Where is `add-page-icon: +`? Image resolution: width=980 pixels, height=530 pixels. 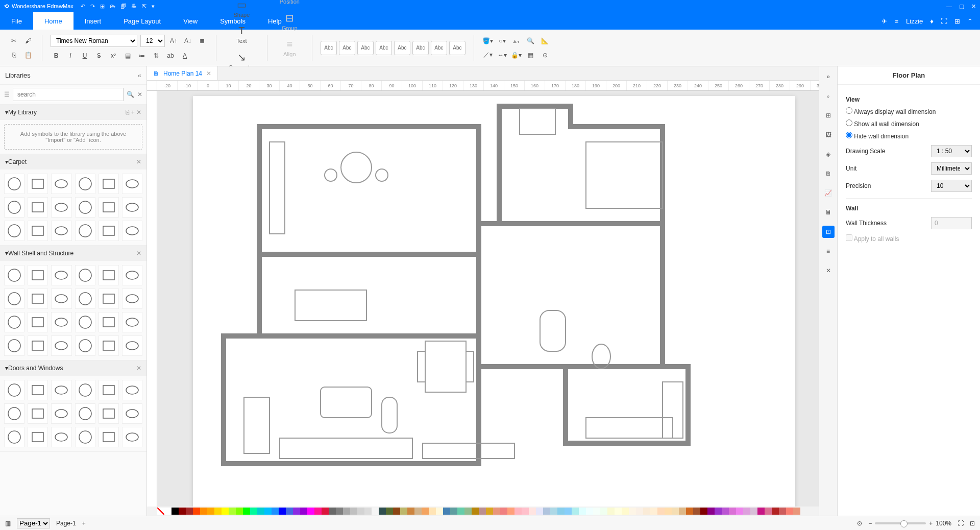
add-page-icon: + is located at coordinates (84, 523).